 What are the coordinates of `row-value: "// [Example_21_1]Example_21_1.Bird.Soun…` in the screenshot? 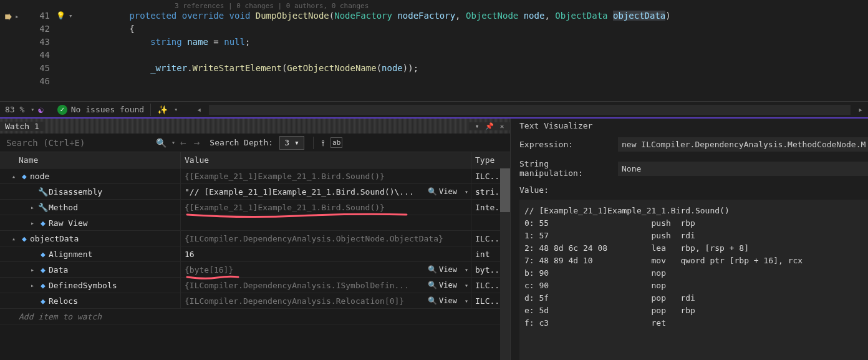 It's located at (326, 192).